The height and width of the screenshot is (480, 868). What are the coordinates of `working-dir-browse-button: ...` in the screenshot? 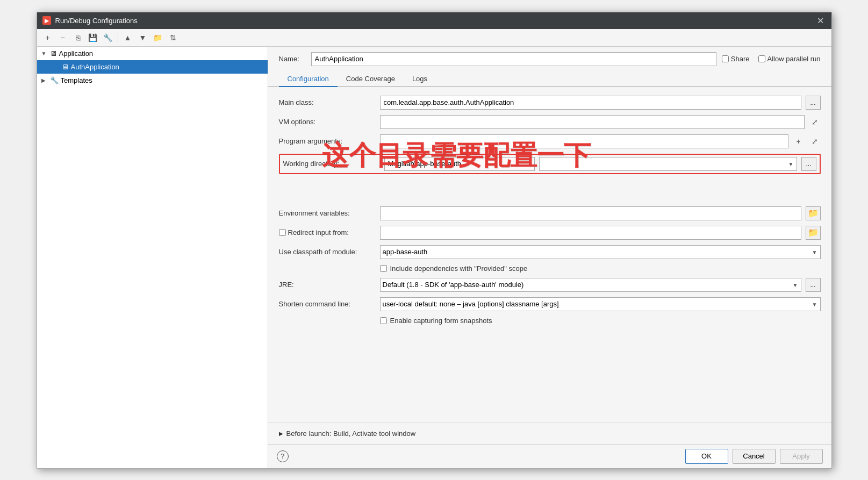 It's located at (809, 164).